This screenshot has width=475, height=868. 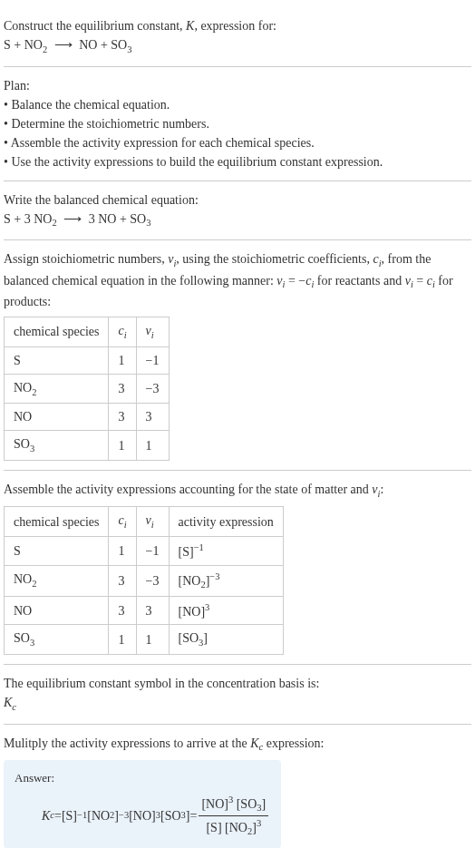 I want to click on stoich-text: Assign stoichiometric numbers, νi, using…, so click(x=238, y=280).